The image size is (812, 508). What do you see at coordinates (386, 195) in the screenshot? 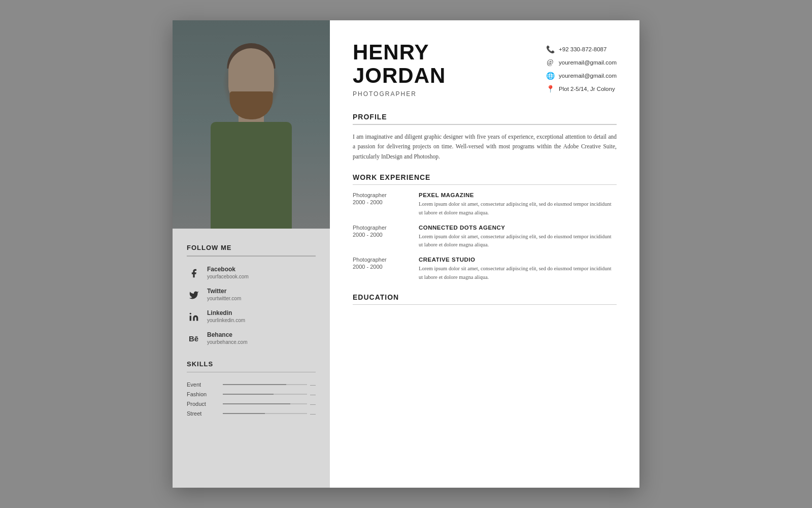
I see `work-jobtitle-0: Photographer` at bounding box center [386, 195].